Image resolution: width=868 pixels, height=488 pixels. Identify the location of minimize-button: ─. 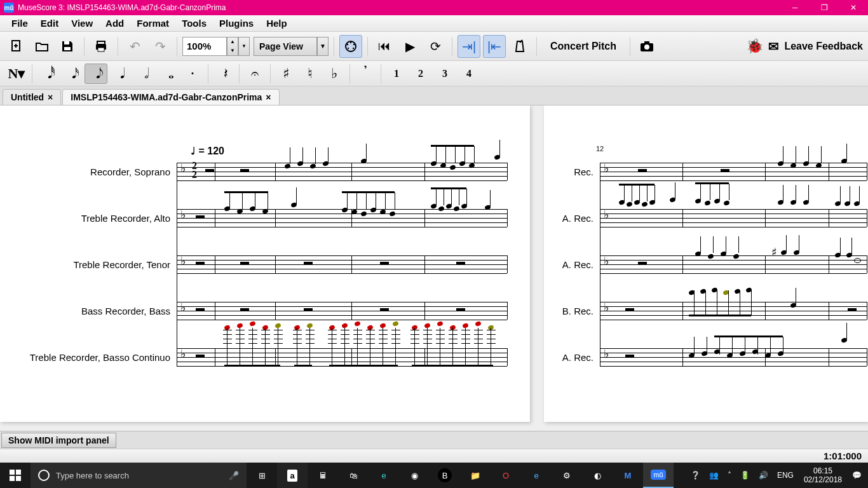
(795, 8).